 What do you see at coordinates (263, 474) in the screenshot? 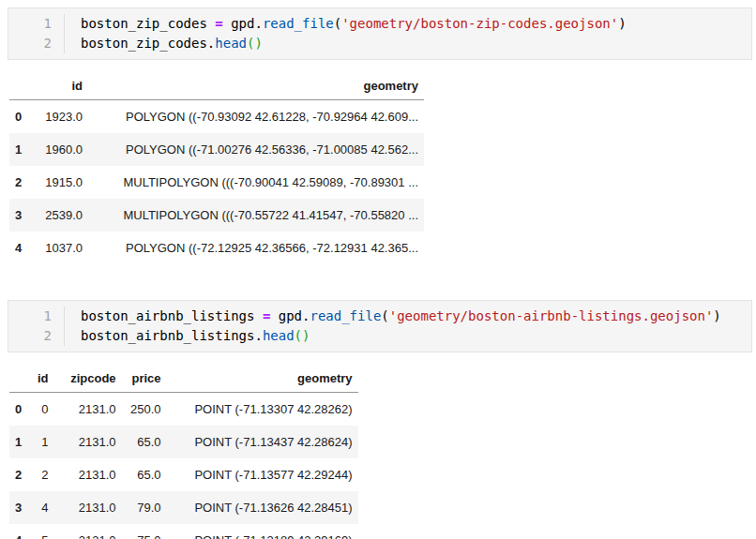
I see `table-cell: POINT (-71.13577 42.29244)` at bounding box center [263, 474].